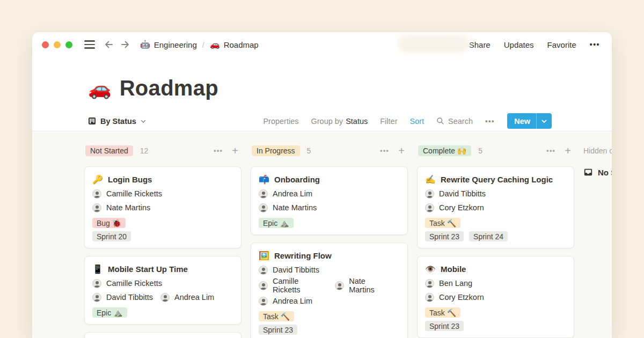 Image resolution: width=644 pixels, height=338 pixels. Describe the element at coordinates (598, 151) in the screenshot. I see `hidden-columns-toggle: Hidden columns` at that location.